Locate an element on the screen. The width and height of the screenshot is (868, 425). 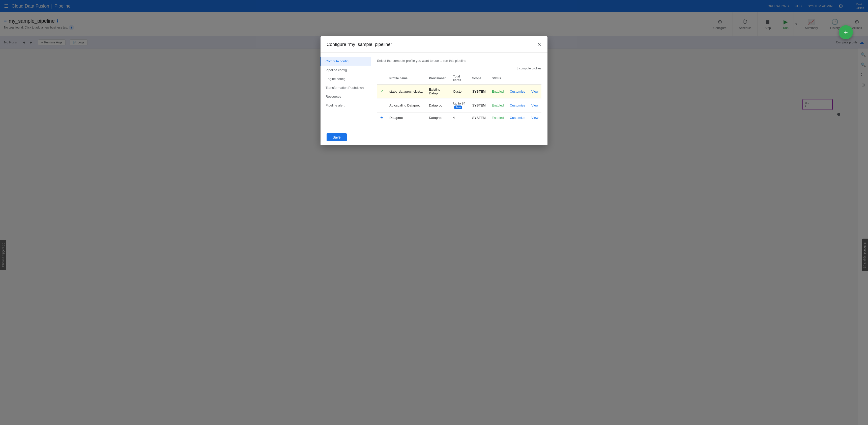
table-header: Profile name Provisioner Total cores Sco… is located at coordinates (459, 78).